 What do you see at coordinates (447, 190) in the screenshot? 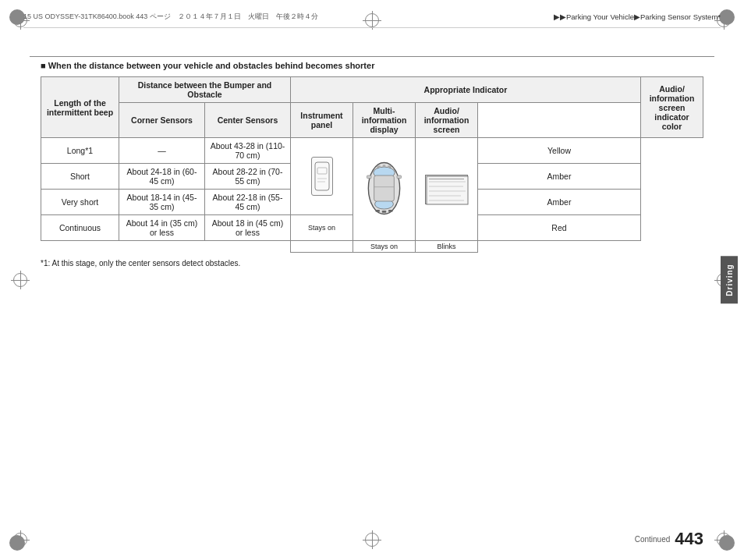
I see `indicator-audio-screen` at bounding box center [447, 190].